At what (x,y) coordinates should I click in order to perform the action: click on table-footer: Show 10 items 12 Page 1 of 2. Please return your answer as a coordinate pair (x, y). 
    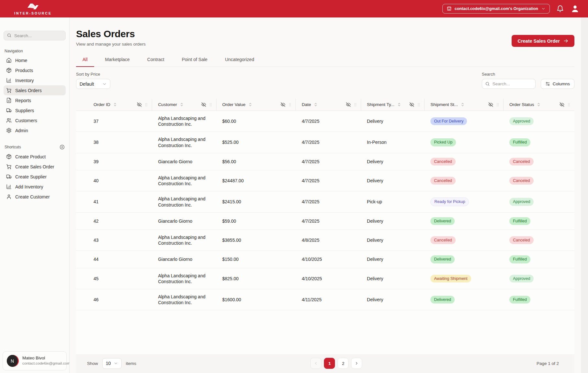
    Looking at the image, I should click on (325, 364).